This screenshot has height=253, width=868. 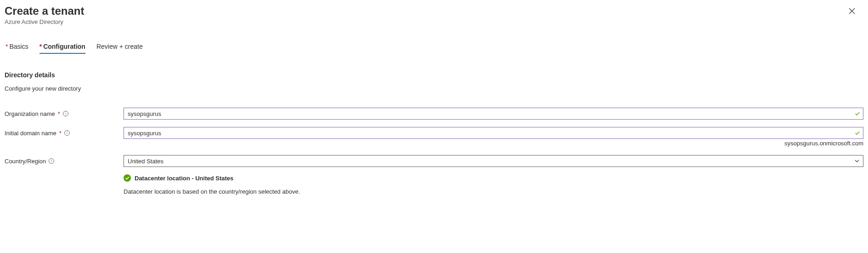 I want to click on initial-domain-name-label: Initial domain name, so click(x=30, y=133).